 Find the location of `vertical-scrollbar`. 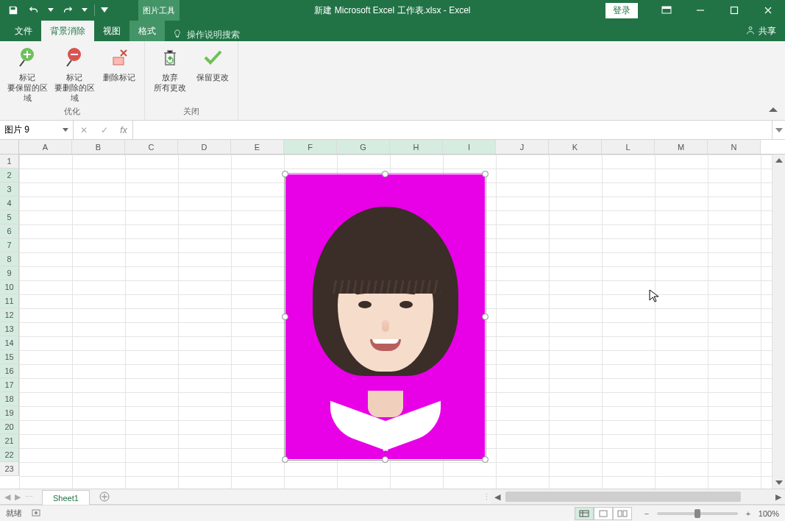

vertical-scrollbar is located at coordinates (778, 322).